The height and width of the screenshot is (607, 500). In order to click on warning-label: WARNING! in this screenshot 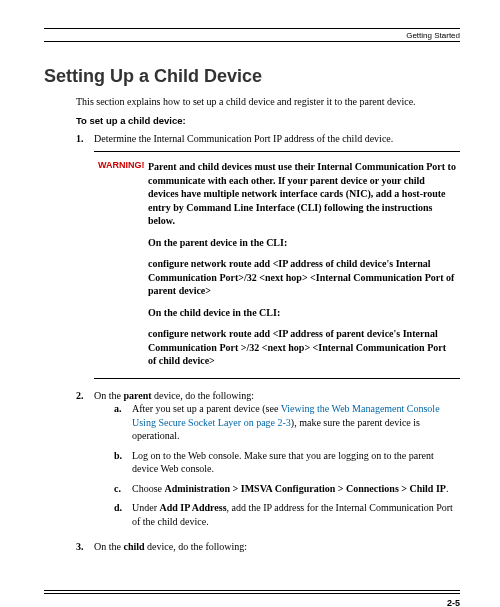, I will do `click(123, 264)`.